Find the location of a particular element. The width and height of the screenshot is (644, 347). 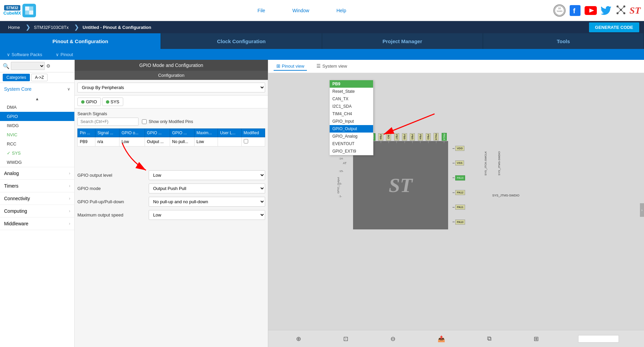

col-modified: Modified is located at coordinates (253, 133).